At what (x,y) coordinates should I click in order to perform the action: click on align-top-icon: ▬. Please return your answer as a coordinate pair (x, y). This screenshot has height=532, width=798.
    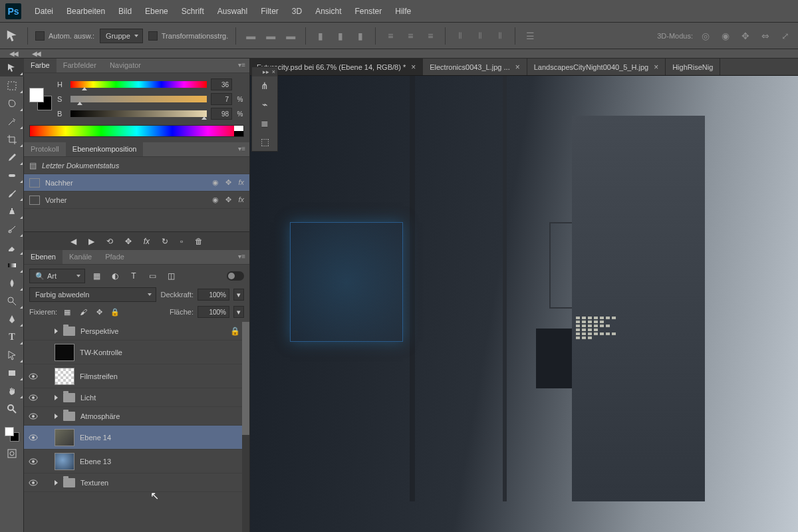
    Looking at the image, I should click on (251, 36).